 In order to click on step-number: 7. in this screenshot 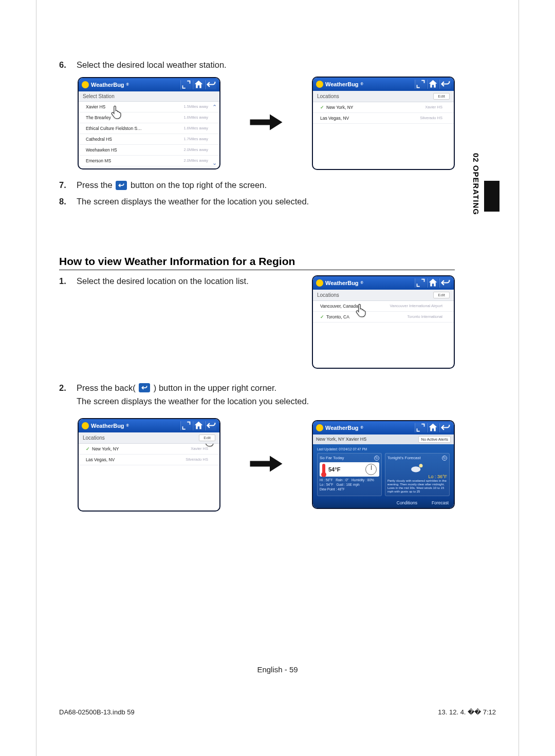, I will do `click(68, 185)`.